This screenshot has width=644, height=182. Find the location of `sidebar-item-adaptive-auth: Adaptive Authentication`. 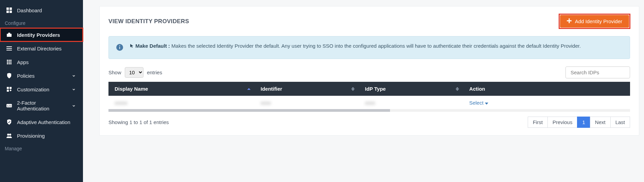

sidebar-item-adaptive-auth: Adaptive Authentication is located at coordinates (41, 122).